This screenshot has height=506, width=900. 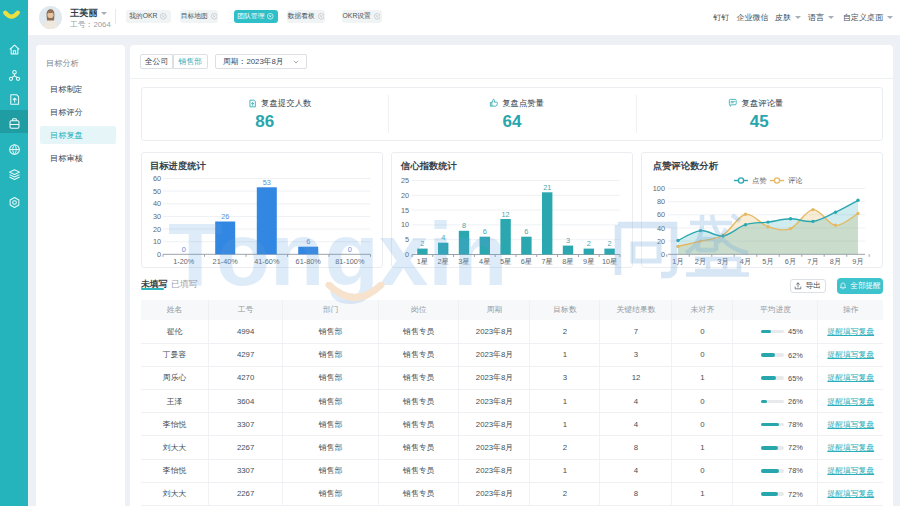 What do you see at coordinates (443, 238) in the screenshot?
I see `svg-text: 4` at bounding box center [443, 238].